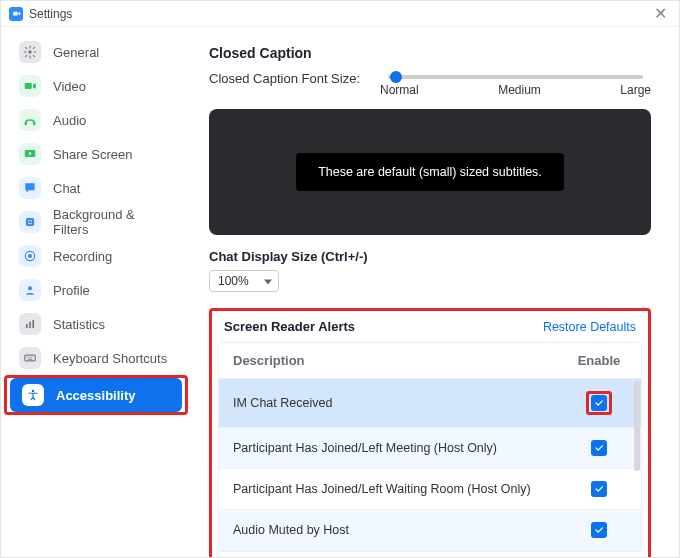 This screenshot has height=558, width=680. Describe the element at coordinates (82, 256) in the screenshot. I see `sidebar-item-label: Recording` at that location.